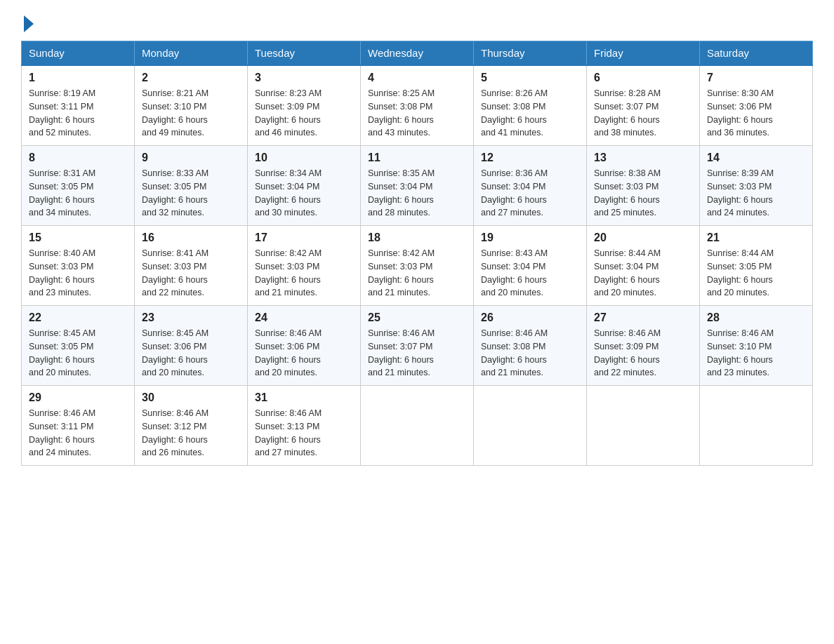 This screenshot has height=644, width=834. What do you see at coordinates (305, 105) in the screenshot?
I see `calendar-day-cell: 3 Sunrise: 8:23 AM Sunset: 3:09 PM Dayli…` at bounding box center [305, 105].